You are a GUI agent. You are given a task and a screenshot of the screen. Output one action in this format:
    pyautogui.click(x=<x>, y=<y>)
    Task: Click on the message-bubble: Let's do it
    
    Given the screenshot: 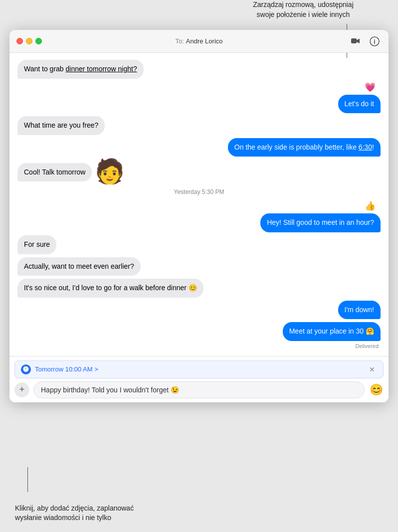 What is the action you would take?
    pyautogui.click(x=360, y=104)
    